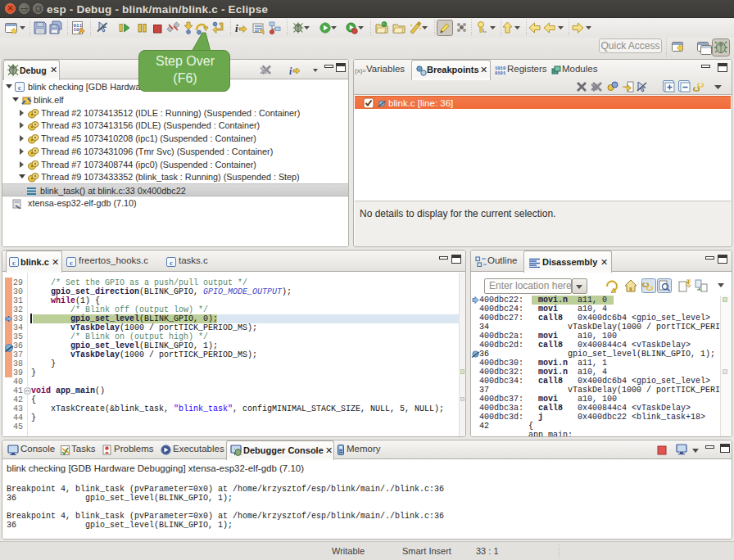 This screenshot has width=734, height=560. Describe the element at coordinates (360, 70) in the screenshot. I see `svg-text: (x)=` at that location.